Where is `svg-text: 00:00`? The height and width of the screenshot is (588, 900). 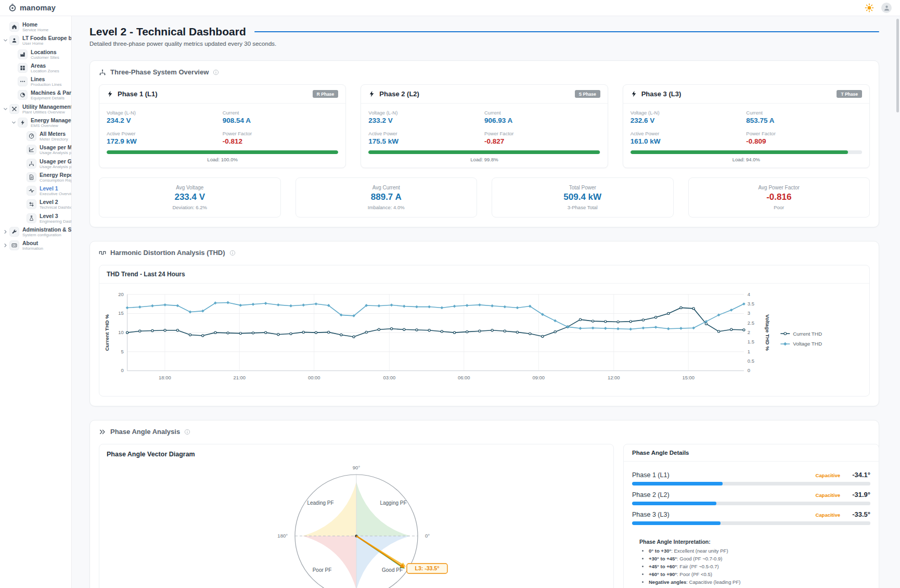
svg-text: 00:00 is located at coordinates (314, 378).